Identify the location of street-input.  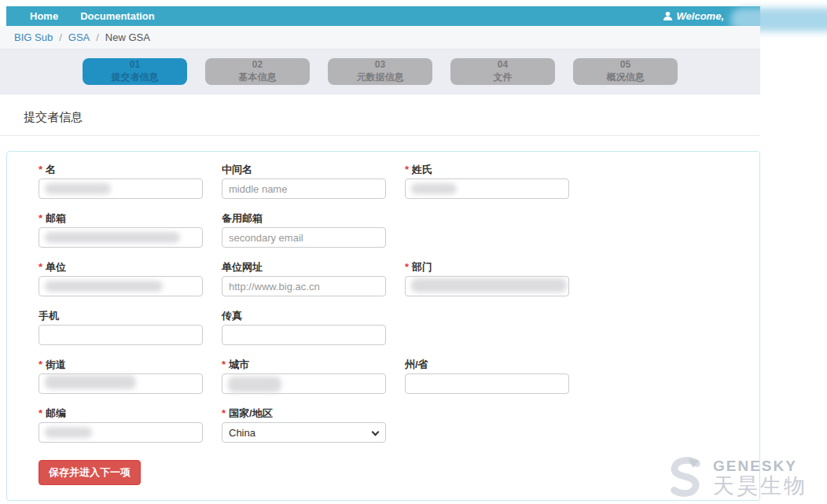
(121, 384).